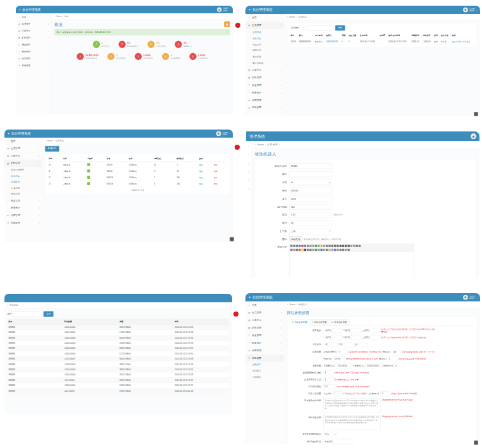 This screenshot has width=482, height=448. What do you see at coordinates (311, 215) in the screenshot?
I see `form-segment: 1.00` at bounding box center [311, 215].